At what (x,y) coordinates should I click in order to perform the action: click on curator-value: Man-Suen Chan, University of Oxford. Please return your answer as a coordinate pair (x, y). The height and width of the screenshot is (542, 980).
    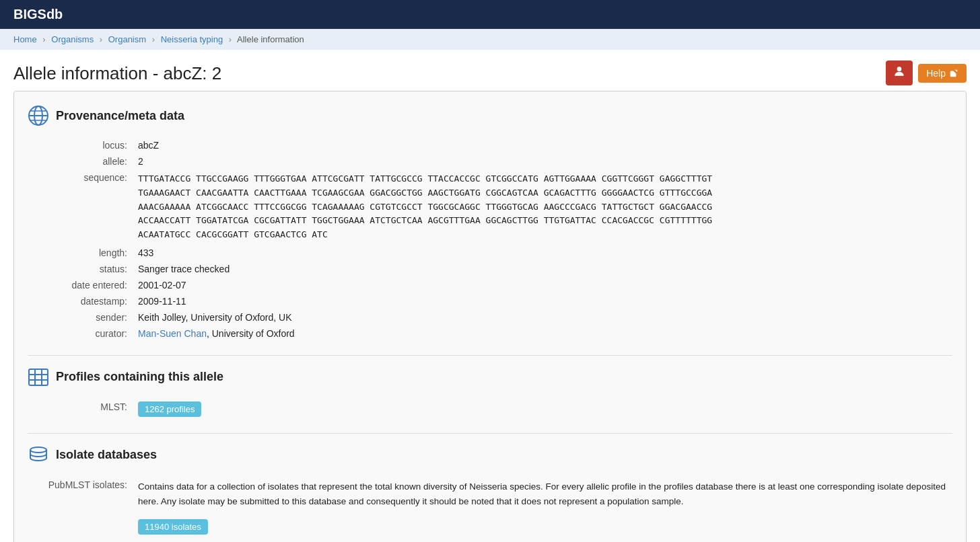
    Looking at the image, I should click on (544, 334).